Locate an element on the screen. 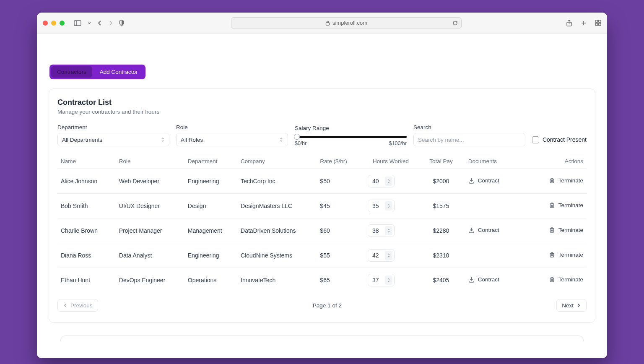  chevron-down-icon is located at coordinates (89, 23).